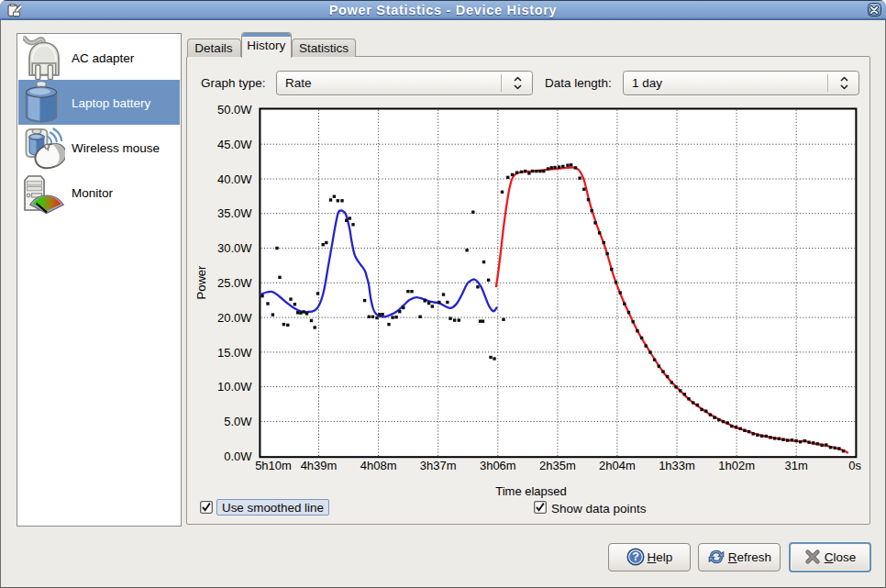  What do you see at coordinates (855, 466) in the screenshot?
I see `svg-text: 0s` at bounding box center [855, 466].